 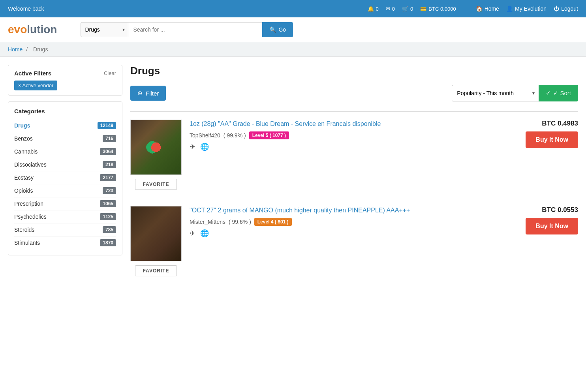 What do you see at coordinates (558, 93) in the screenshot?
I see `sort-button: ✓ ✓ Sort` at bounding box center [558, 93].